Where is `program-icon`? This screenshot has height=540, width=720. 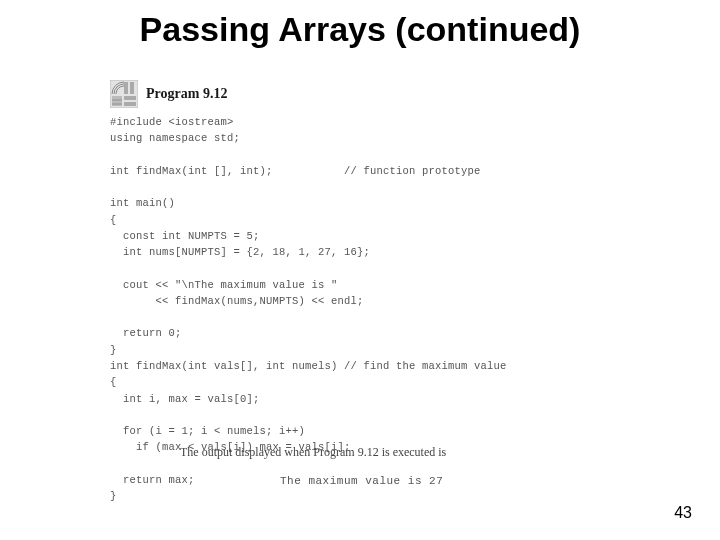
program-icon is located at coordinates (124, 94).